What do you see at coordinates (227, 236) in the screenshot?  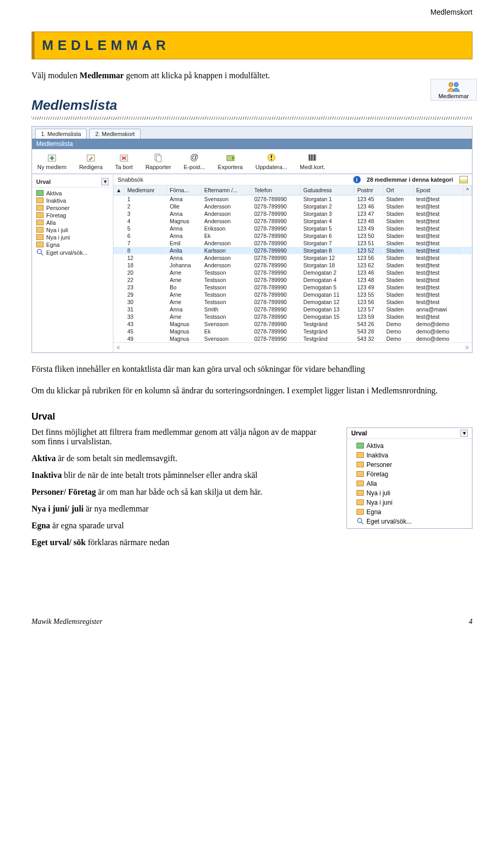 I see `table-cell: Ek` at bounding box center [227, 236].